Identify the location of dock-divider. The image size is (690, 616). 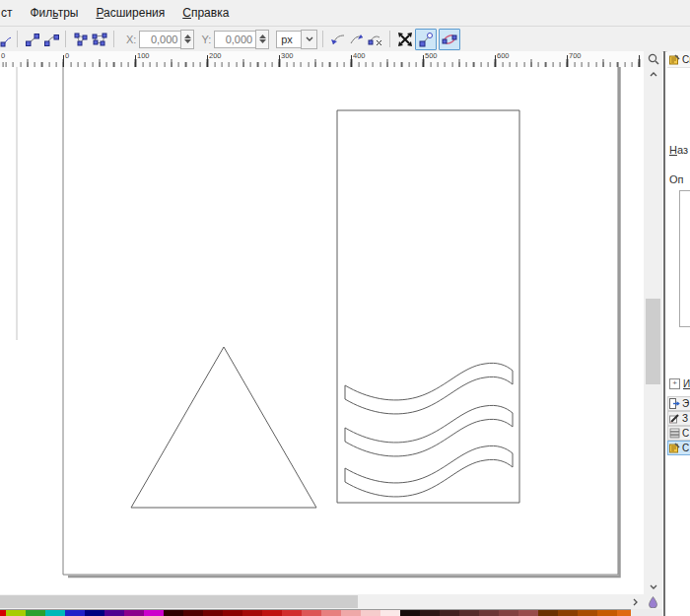
(664, 333).